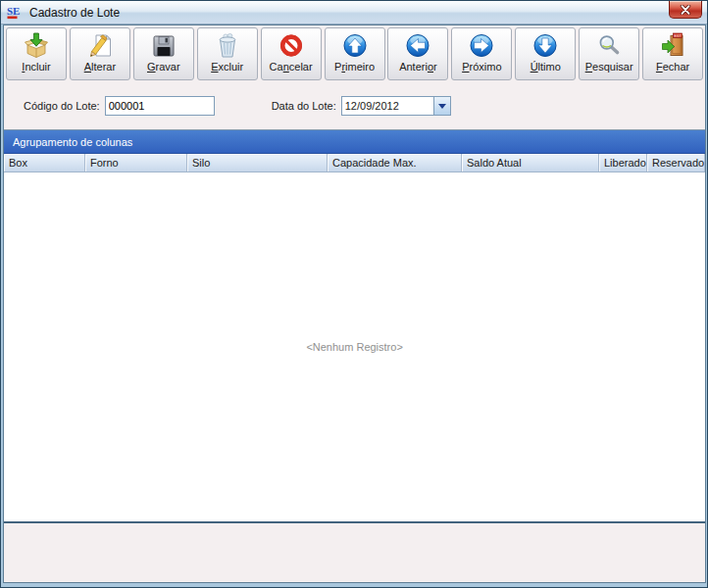 This screenshot has height=588, width=708. What do you see at coordinates (481, 54) in the screenshot?
I see `proximo-button: Próximo` at bounding box center [481, 54].